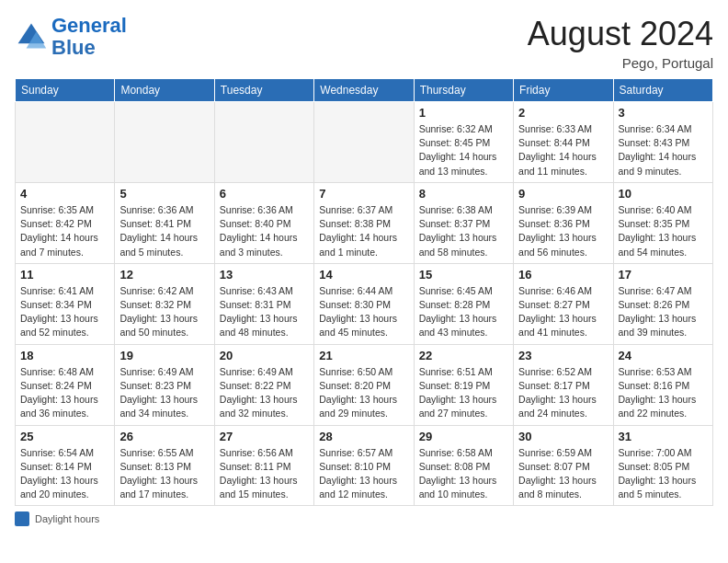 This screenshot has width=728, height=563. What do you see at coordinates (463, 465) in the screenshot?
I see `calendar-day-cell: 29Sunrise: 6:58 AMSunset: 8:08 PMDayligh…` at bounding box center [463, 465].